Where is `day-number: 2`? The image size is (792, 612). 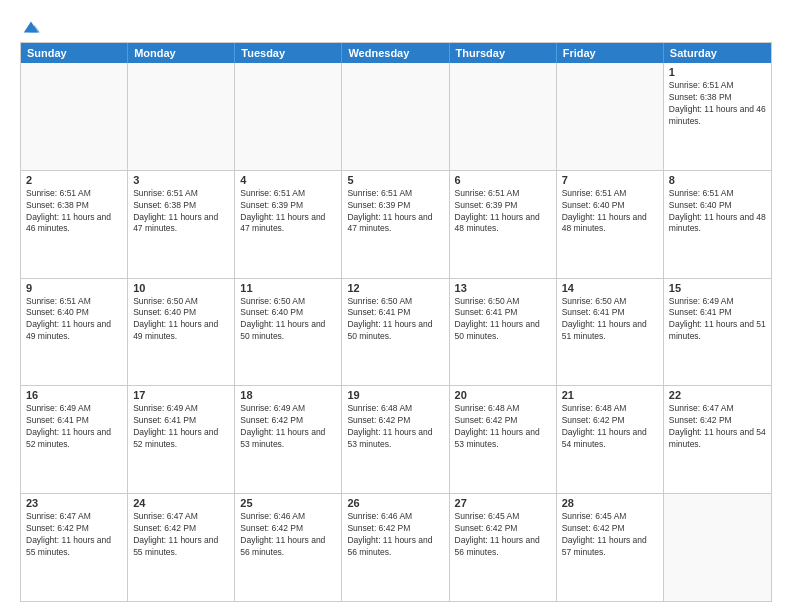 day-number: 2 is located at coordinates (74, 180).